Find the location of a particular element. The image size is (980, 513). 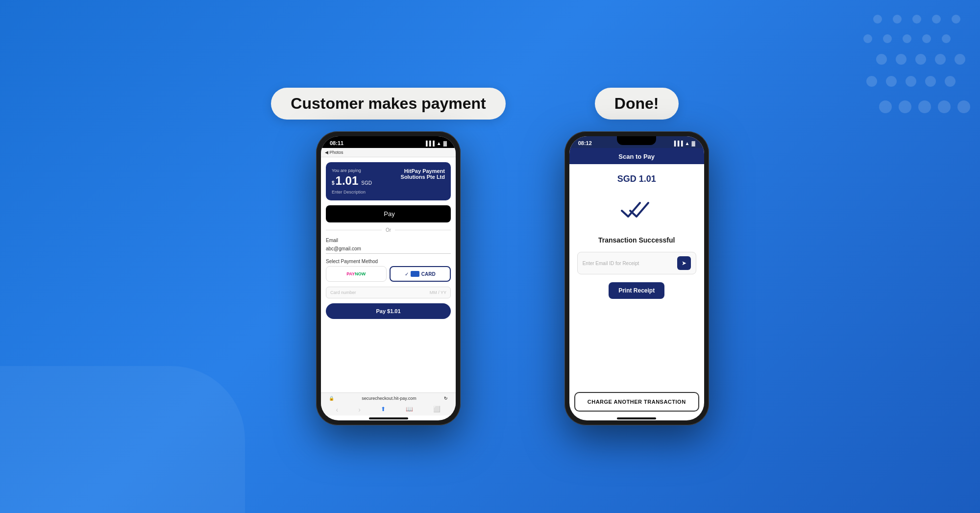

payment-header-card: You are paying $ 1.01 SGD Enter Descript… is located at coordinates (388, 181).